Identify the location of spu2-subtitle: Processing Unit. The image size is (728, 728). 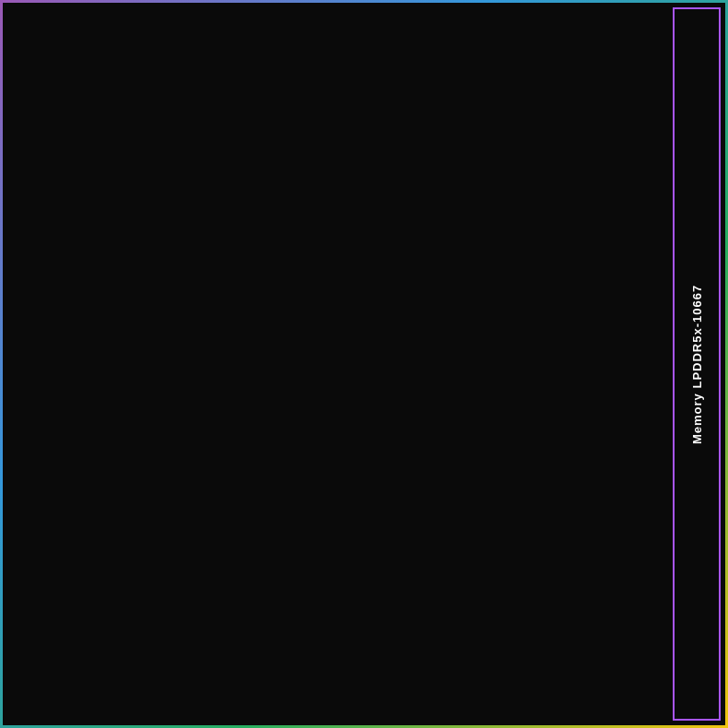
(601, 484).